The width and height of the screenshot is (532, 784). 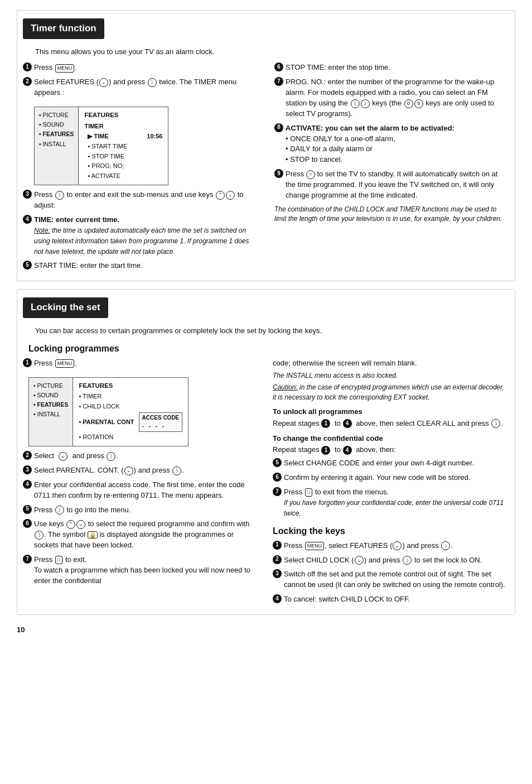 What do you see at coordinates (141, 200) in the screenshot?
I see `timer-step-3: 3 Press 〉 to enter and exit the sub-menu…` at bounding box center [141, 200].